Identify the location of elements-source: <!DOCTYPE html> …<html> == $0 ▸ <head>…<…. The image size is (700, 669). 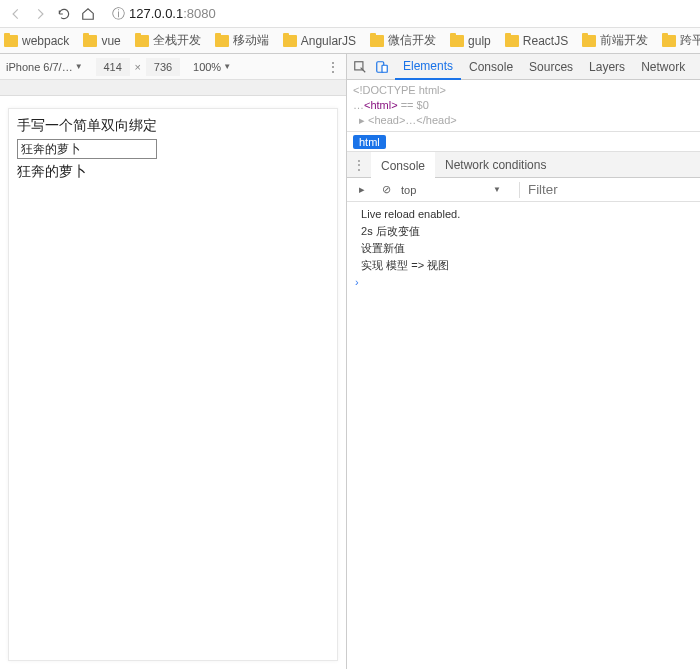
(524, 106).